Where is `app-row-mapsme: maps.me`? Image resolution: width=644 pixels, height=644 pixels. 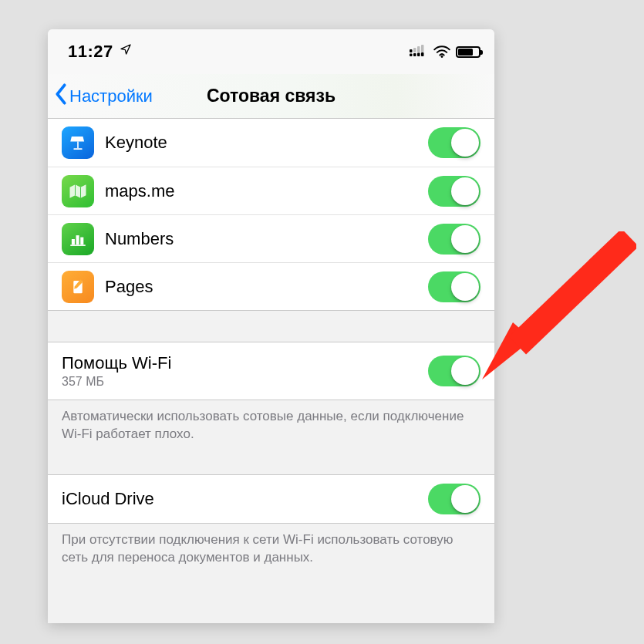 app-row-mapsme: maps.me is located at coordinates (271, 191).